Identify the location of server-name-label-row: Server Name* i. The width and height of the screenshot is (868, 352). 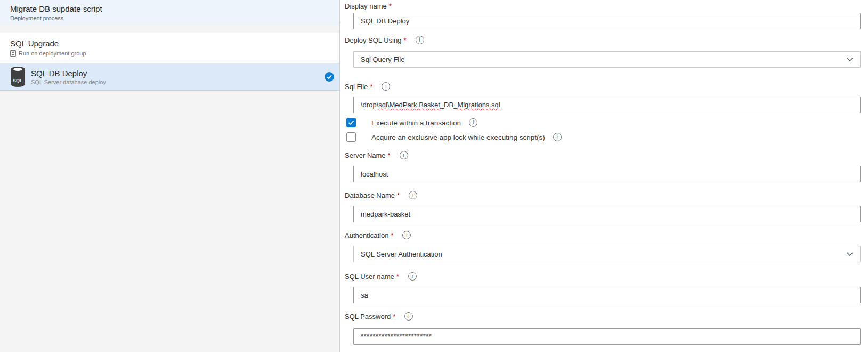
(603, 155).